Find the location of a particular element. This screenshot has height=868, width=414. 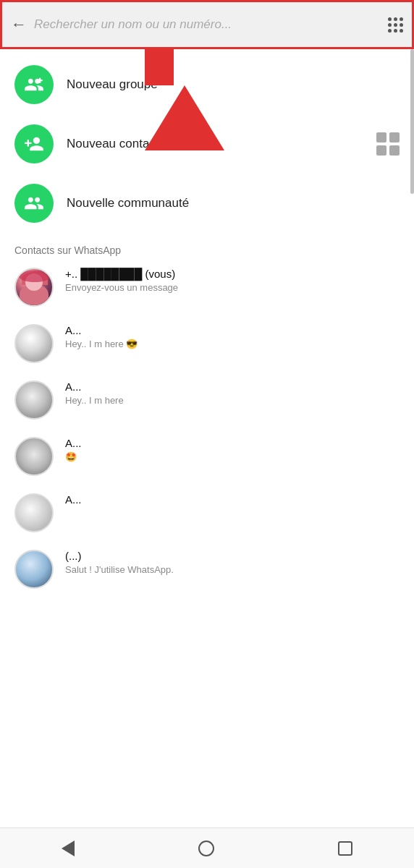

nav-recent-button is located at coordinates (345, 848).